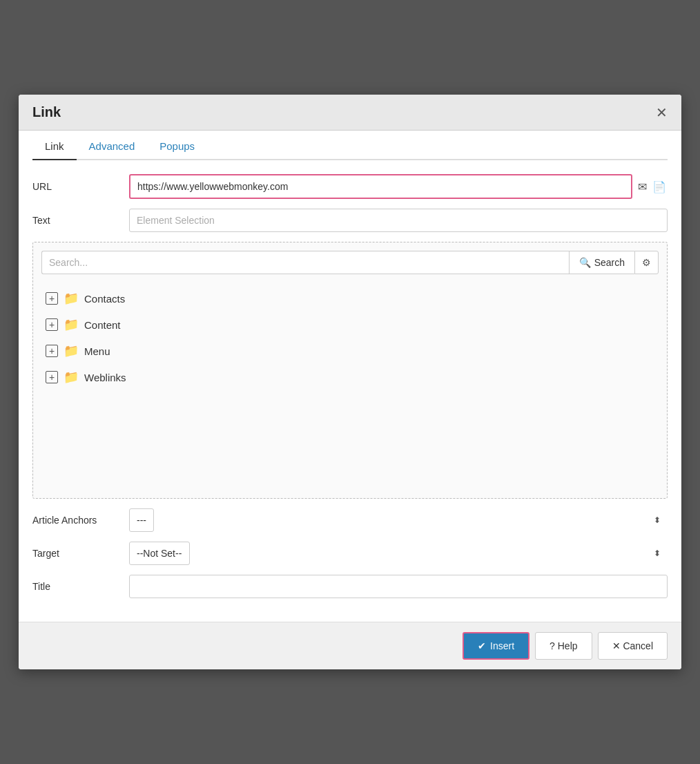  Describe the element at coordinates (398, 220) in the screenshot. I see `text-input` at that location.